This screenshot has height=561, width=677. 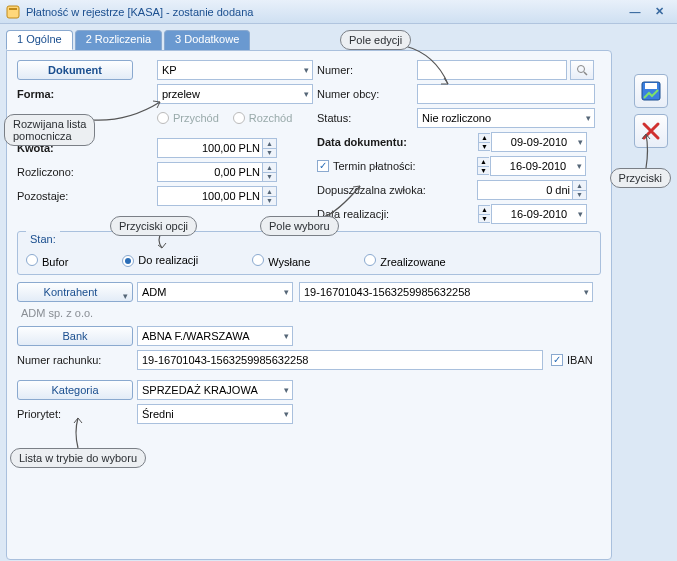 I want to click on tab-dodatkowe: 3 Dodatkowe, so click(x=207, y=40).